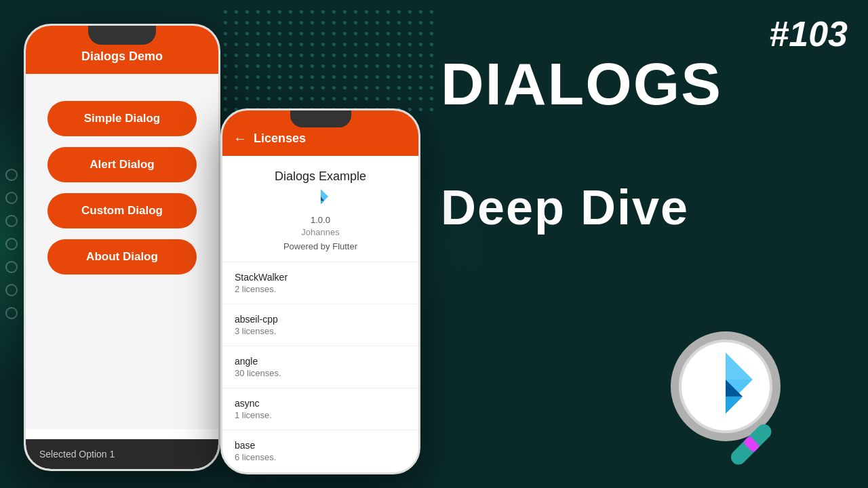 Image resolution: width=868 pixels, height=488 pixels. I want to click on alert-dialog-button: Alert Dialog, so click(122, 165).